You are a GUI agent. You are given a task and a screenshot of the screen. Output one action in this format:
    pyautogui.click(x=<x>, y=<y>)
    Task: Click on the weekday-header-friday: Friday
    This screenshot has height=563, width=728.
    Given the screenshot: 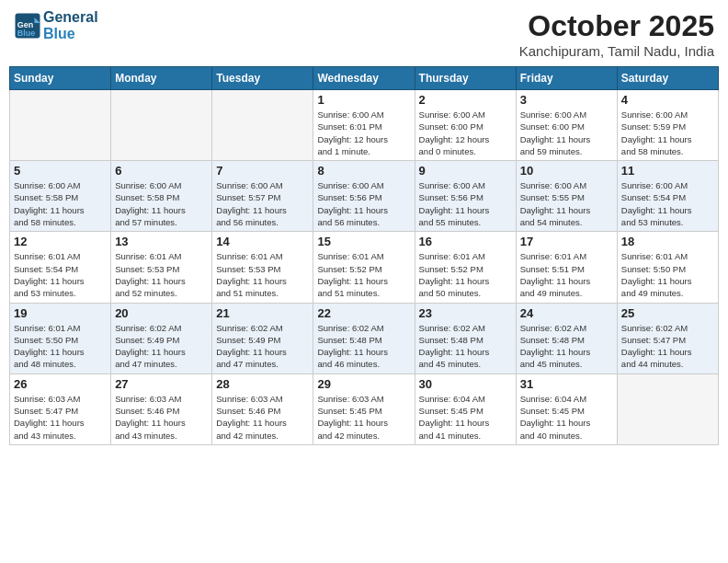 What is the action you would take?
    pyautogui.click(x=566, y=79)
    